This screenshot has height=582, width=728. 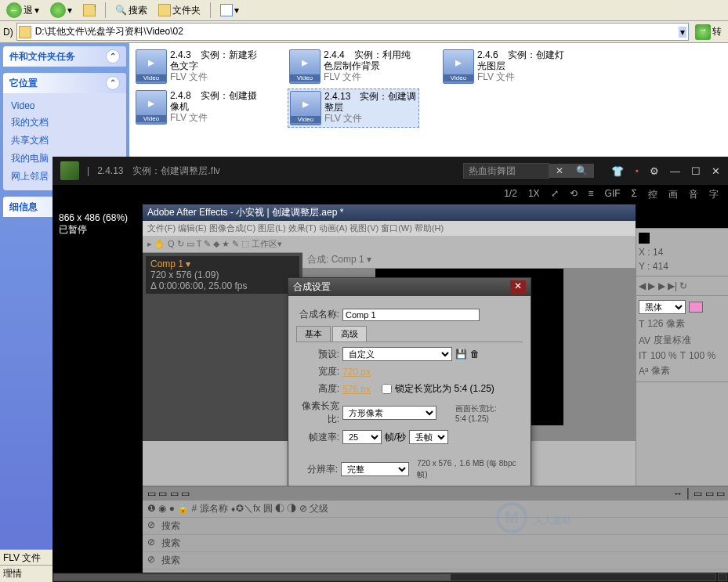 What do you see at coordinates (230, 10) in the screenshot?
I see `view-button: ▾` at bounding box center [230, 10].